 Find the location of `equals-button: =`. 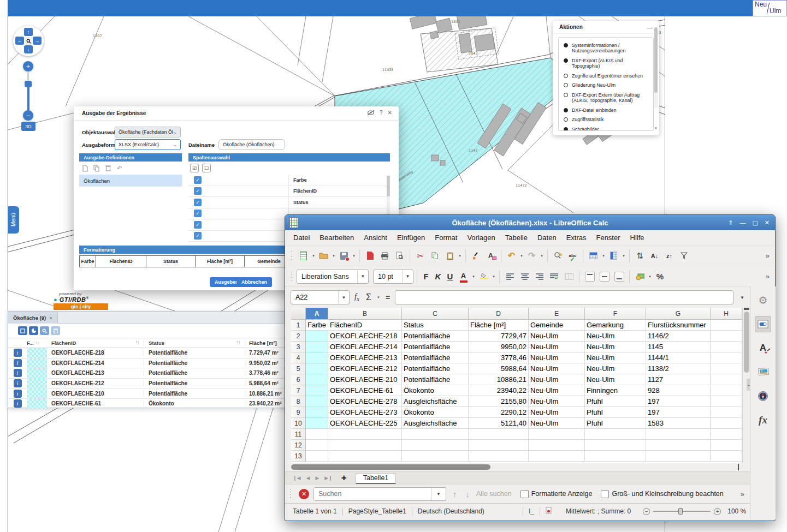

equals-button: = is located at coordinates (388, 297).